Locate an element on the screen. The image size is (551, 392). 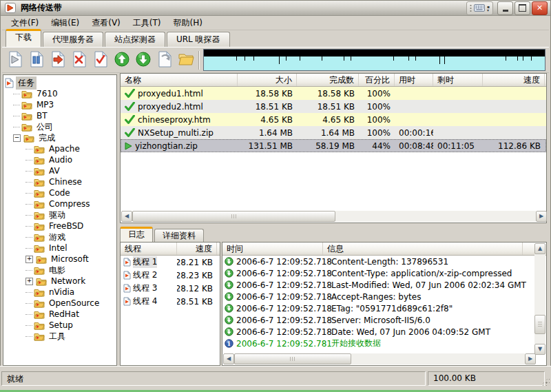
open-file-button is located at coordinates (164, 60).